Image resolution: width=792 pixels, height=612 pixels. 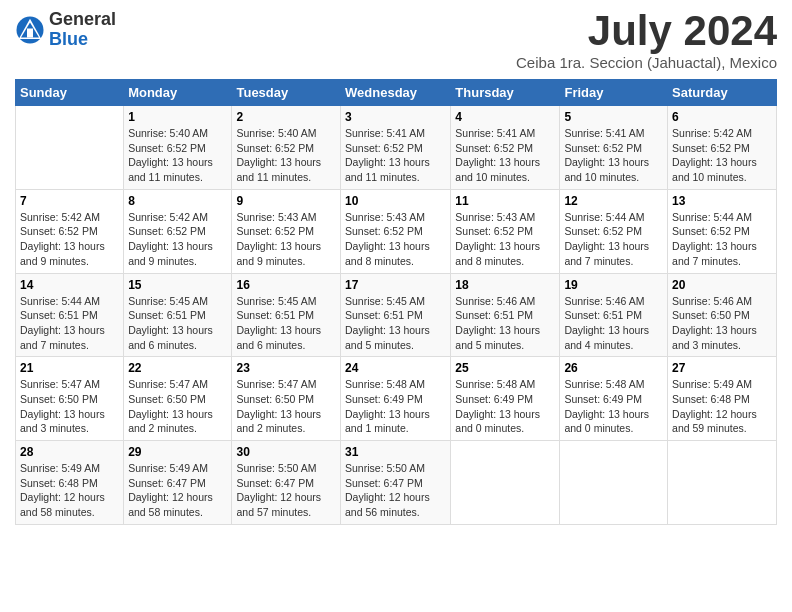 I want to click on day-info: Sunrise: 5:44 AM Sunset: 6:51 PM Dayligh…, so click(x=70, y=324).